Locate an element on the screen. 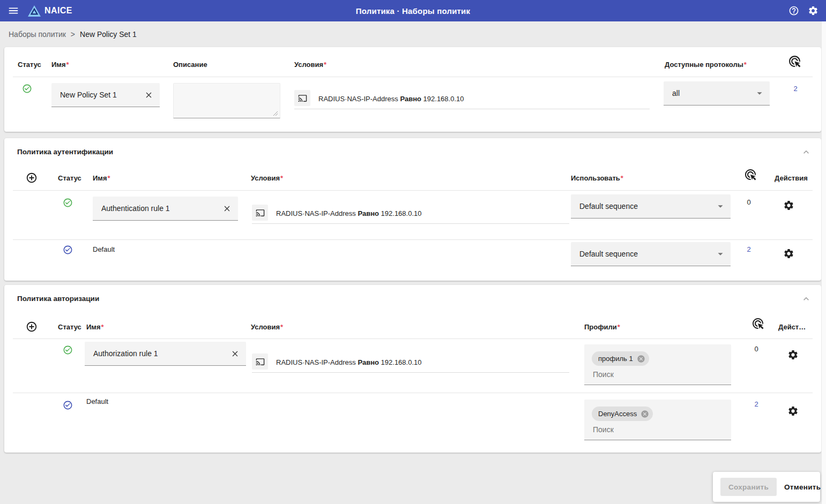  policy-set-name-input: New Policy Set 1 is located at coordinates (106, 95).